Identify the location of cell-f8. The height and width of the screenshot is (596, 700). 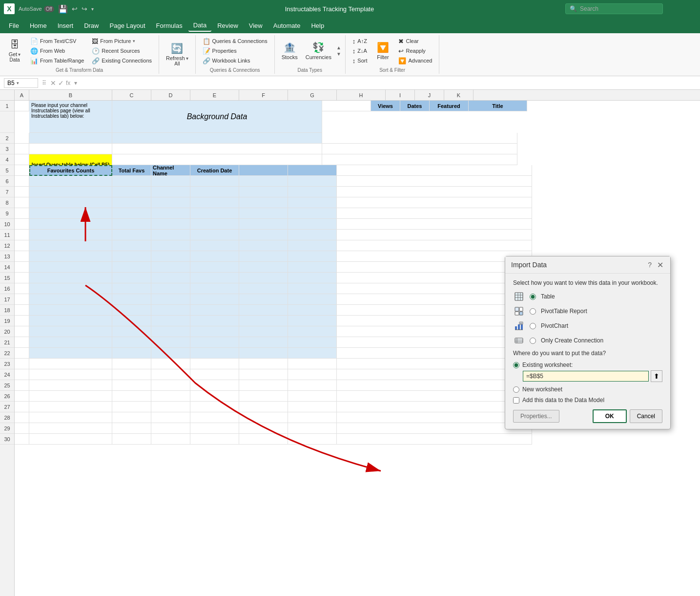
(264, 203).